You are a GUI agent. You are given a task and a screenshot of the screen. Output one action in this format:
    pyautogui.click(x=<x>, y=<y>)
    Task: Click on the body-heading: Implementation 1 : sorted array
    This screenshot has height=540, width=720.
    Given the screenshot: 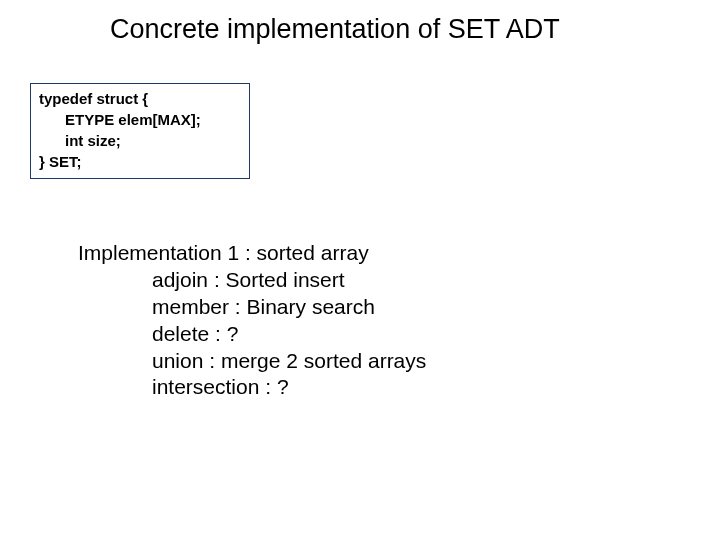 What is the action you would take?
    pyautogui.click(x=224, y=252)
    